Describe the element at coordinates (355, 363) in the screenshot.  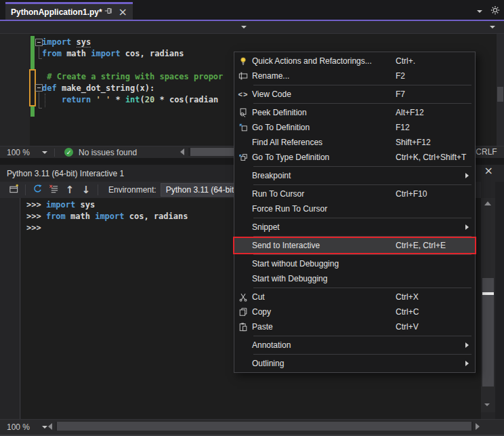
I see `menu-item-outlining: Outlining` at that location.